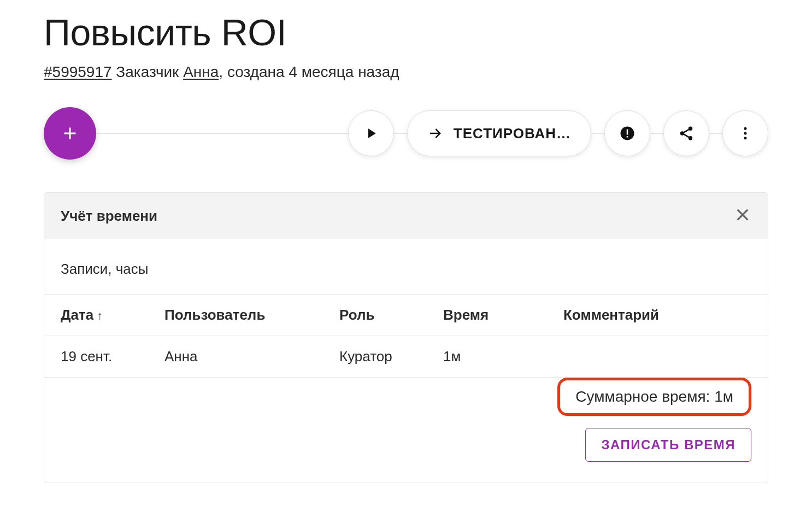  I want to click on col-date: Дата↑, so click(96, 315).